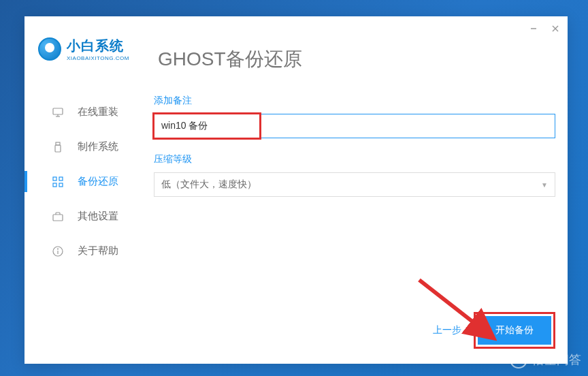  Describe the element at coordinates (98, 217) in the screenshot. I see `sidebar-item-label: 其他设置` at that location.